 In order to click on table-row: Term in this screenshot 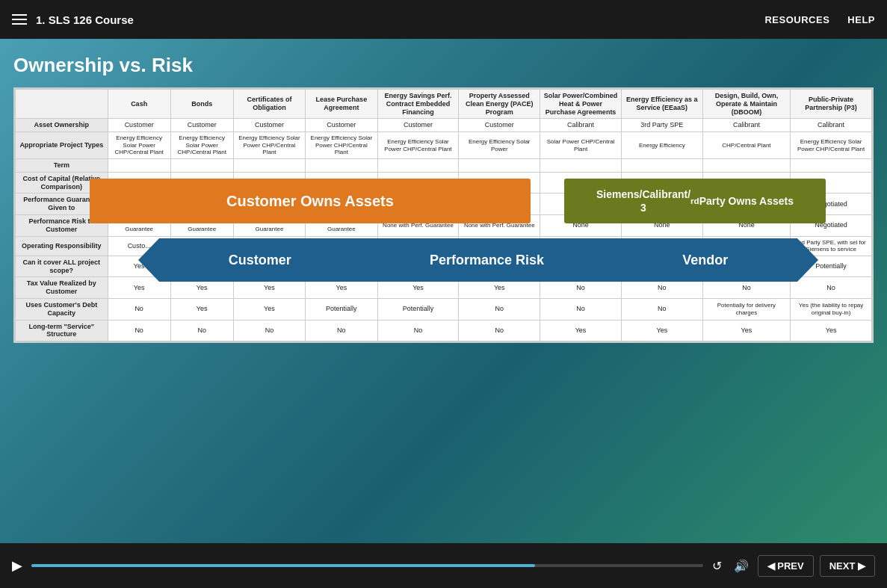, I will do `click(444, 165)`.